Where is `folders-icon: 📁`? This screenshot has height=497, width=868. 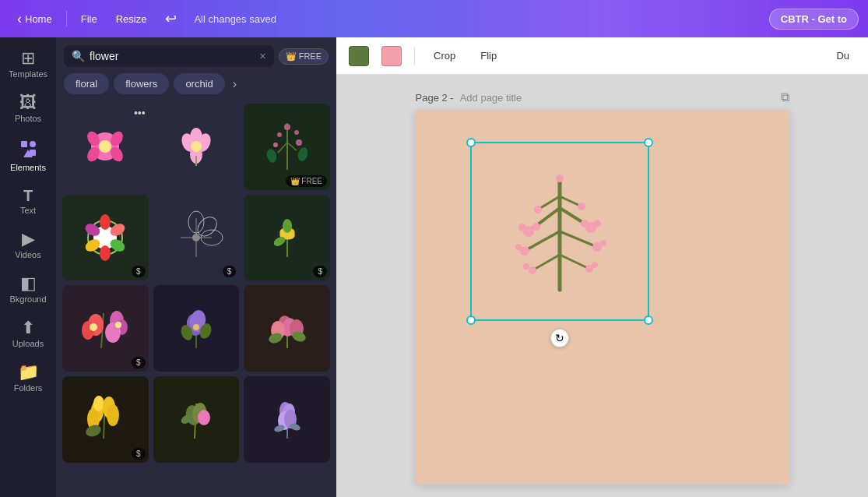
folders-icon: 📁 is located at coordinates (28, 372).